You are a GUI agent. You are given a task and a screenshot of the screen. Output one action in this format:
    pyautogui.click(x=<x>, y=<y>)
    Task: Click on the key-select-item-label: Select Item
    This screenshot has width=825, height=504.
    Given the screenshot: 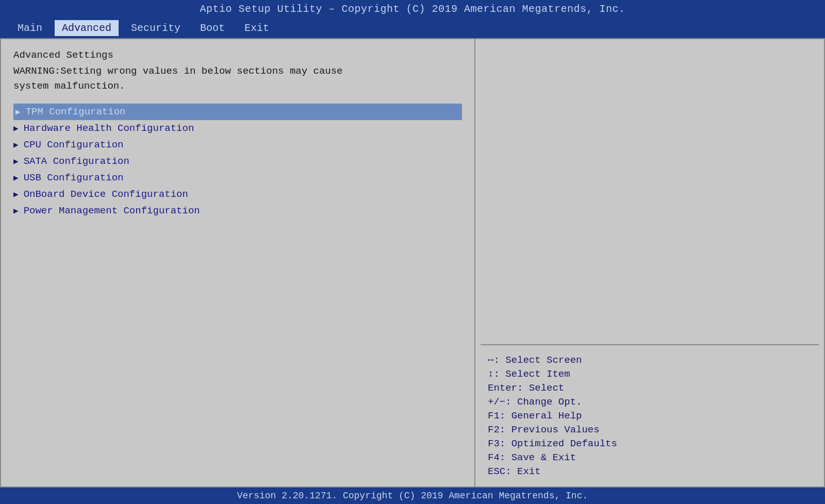 What is the action you would take?
    pyautogui.click(x=537, y=374)
    